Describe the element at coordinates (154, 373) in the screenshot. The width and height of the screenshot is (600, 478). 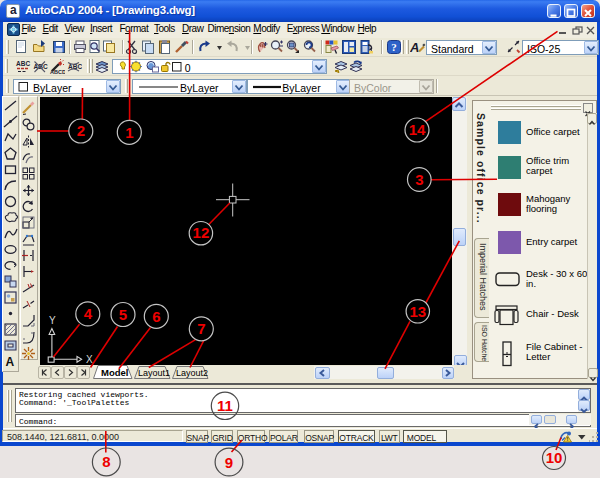
I see `svg-text: Layout1` at that location.